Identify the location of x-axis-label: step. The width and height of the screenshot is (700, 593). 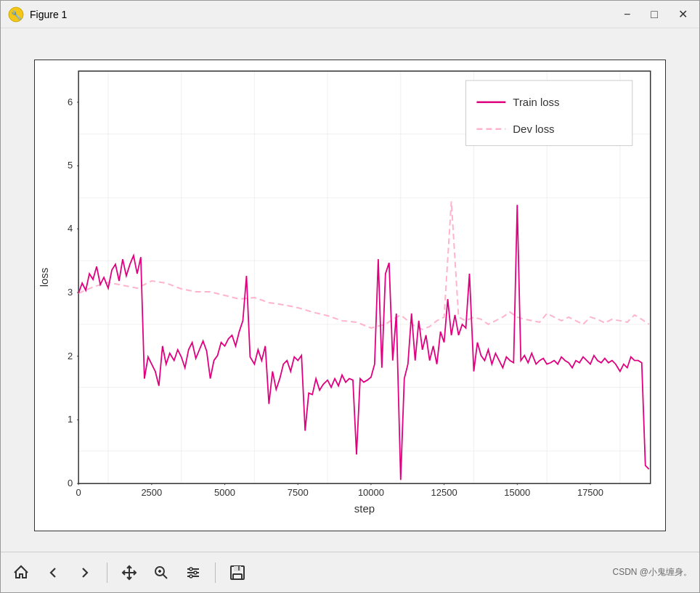
(365, 508).